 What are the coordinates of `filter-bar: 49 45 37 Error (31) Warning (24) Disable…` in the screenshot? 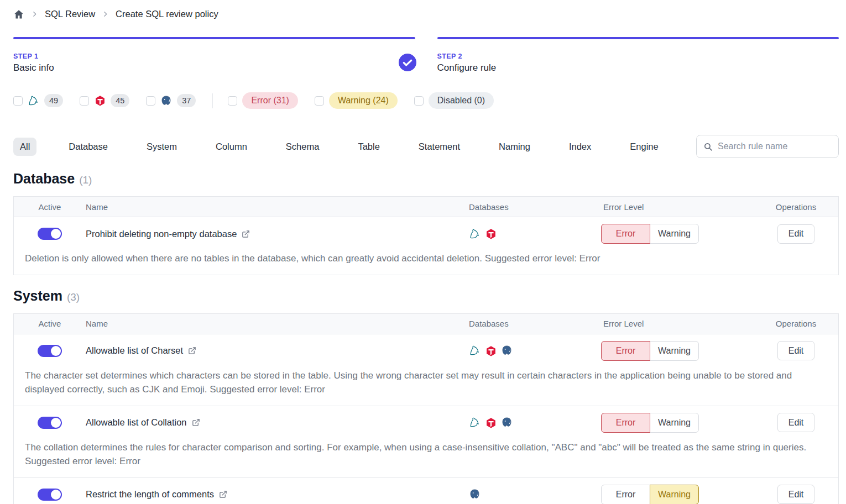 It's located at (426, 101).